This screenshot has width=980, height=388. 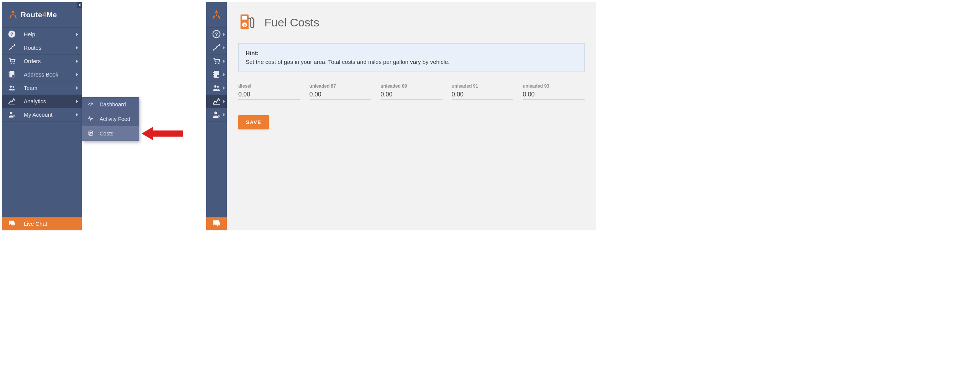 I want to click on help-icon: ?, so click(x=12, y=34).